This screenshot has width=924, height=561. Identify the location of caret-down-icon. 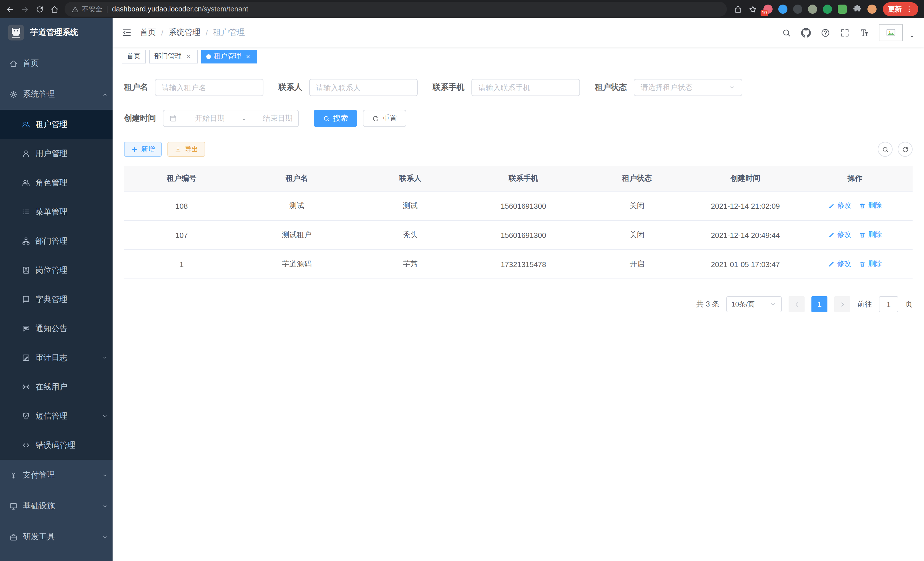
(912, 37).